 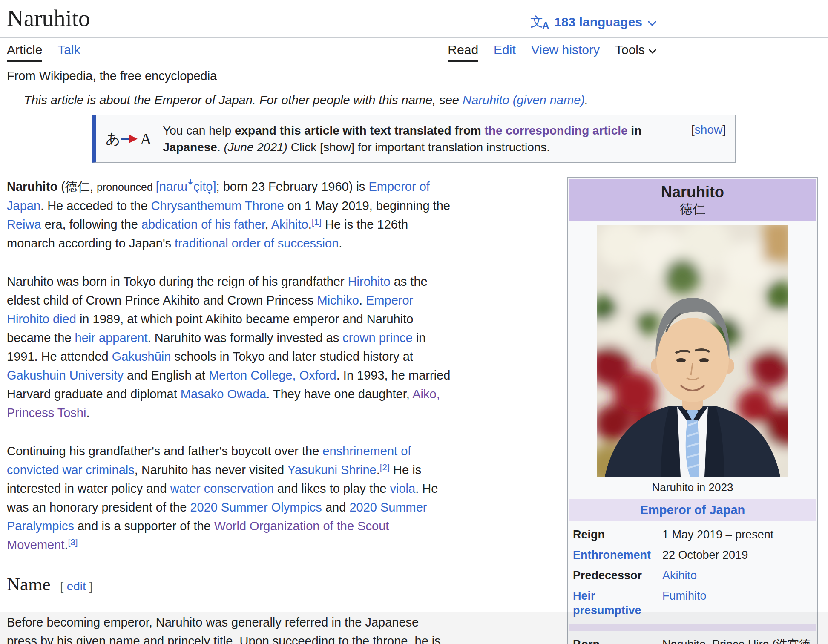 I want to click on inline-link: water conservation, so click(x=222, y=489).